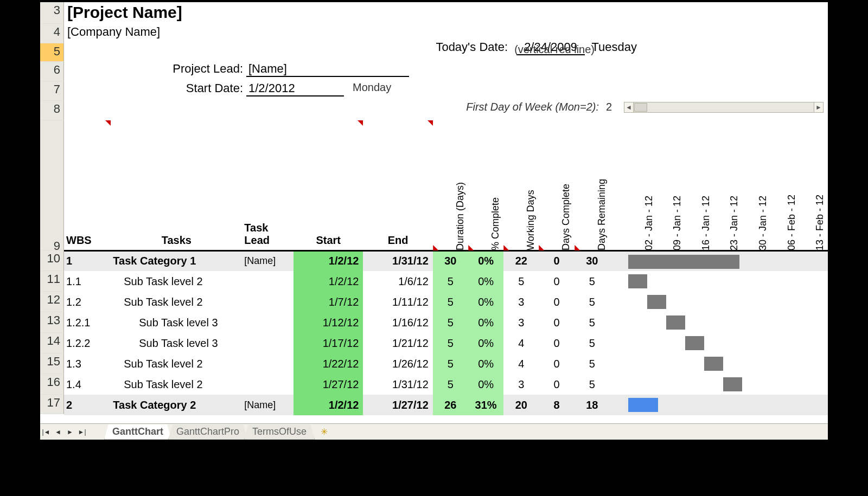  Describe the element at coordinates (398, 405) in the screenshot. I see `cell-end: 1/27/12` at that location.